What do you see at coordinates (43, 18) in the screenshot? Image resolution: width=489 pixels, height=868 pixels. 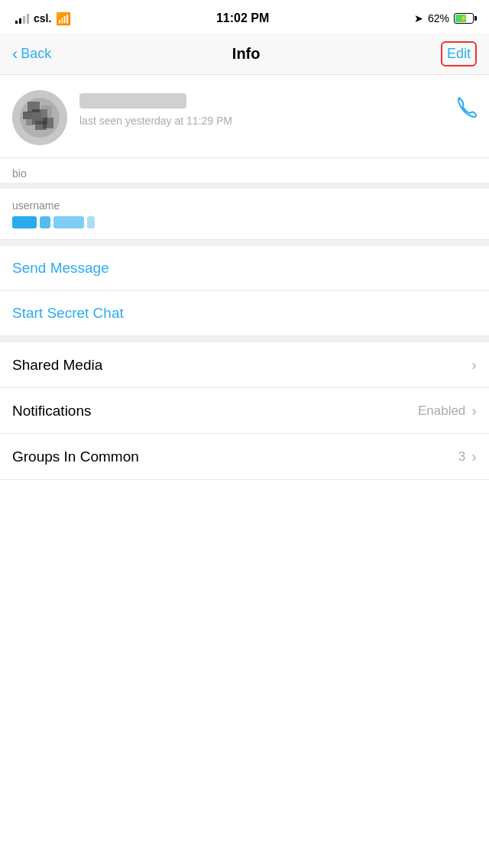 I see `status-left: csl. 📶` at bounding box center [43, 18].